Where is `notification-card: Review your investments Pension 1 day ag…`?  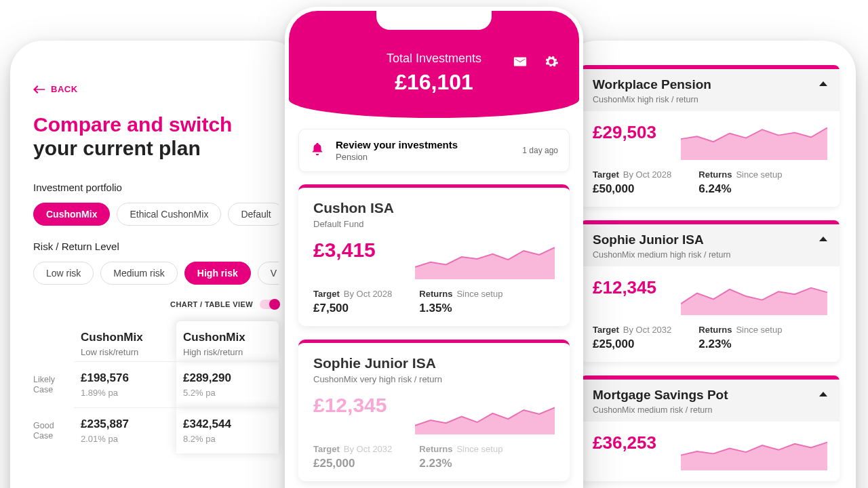 notification-card: Review your investments Pension 1 day ag… is located at coordinates (434, 150).